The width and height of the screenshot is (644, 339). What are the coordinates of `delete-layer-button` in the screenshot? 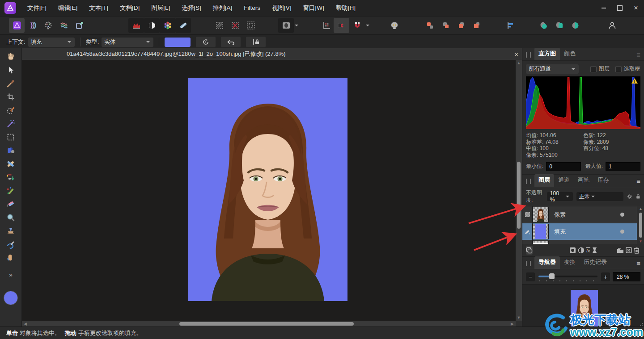 It's located at (637, 250).